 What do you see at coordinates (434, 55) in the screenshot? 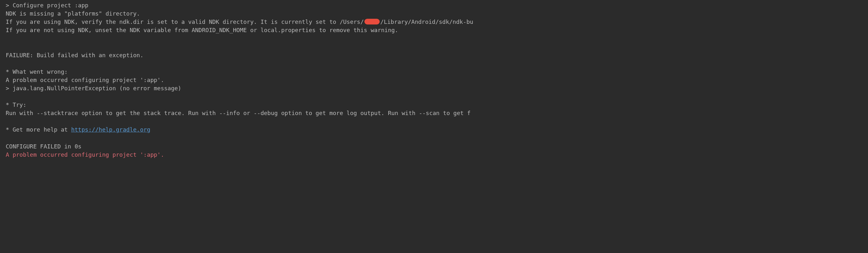
I see `console-line: FAILURE: Build failed with an exception.` at bounding box center [434, 55].